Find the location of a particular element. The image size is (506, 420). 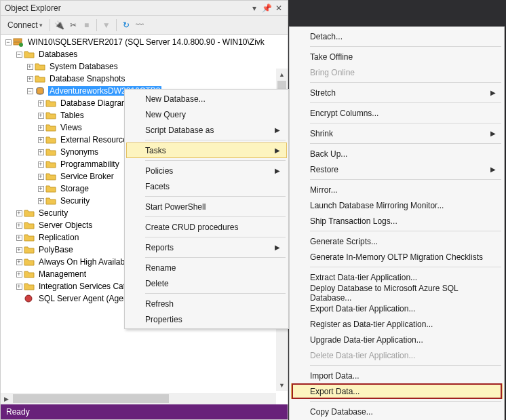

menu-label: Generate Scripts... is located at coordinates (344, 242).